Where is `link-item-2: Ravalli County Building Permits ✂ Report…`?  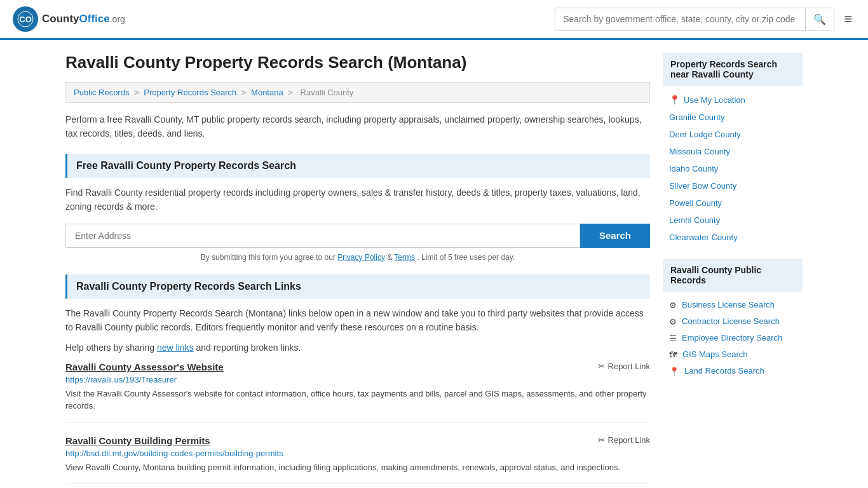 link-item-2: Ravalli County Building Permits ✂ Report… is located at coordinates (358, 460).